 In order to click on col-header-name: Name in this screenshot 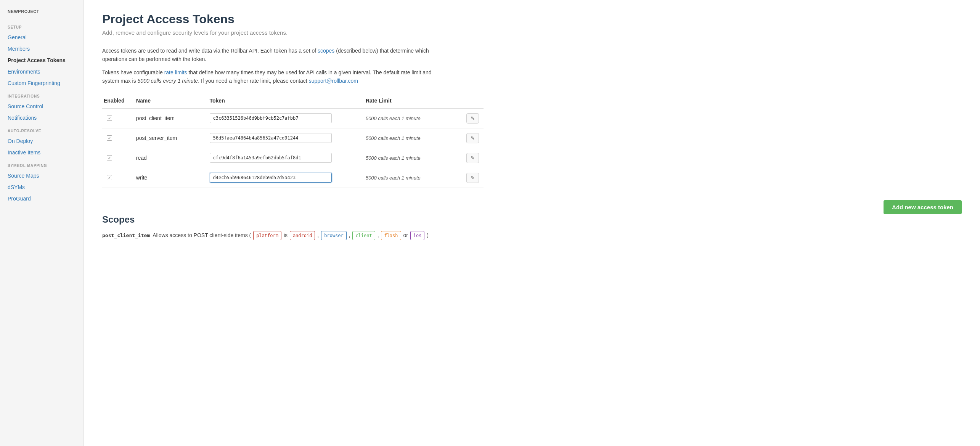, I will do `click(172, 101)`.